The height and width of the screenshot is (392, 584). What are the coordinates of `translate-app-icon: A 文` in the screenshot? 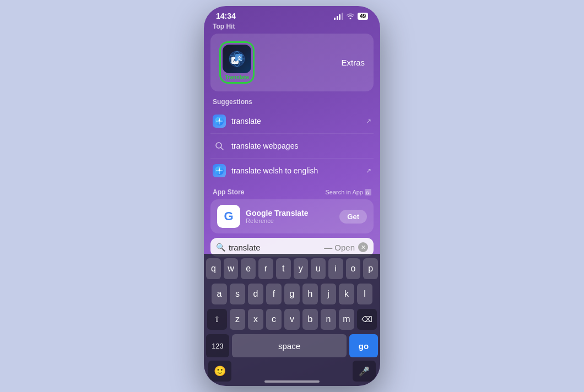 It's located at (237, 59).